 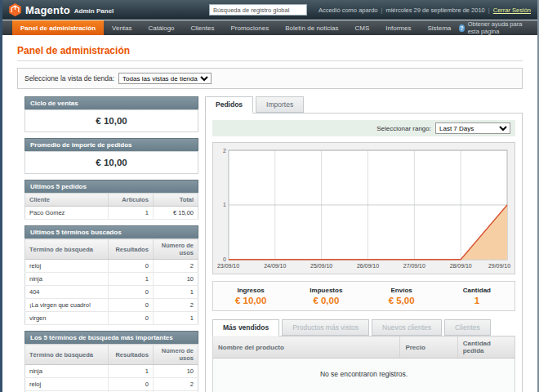 What do you see at coordinates (203, 28) in the screenshot?
I see `nav-item-clientes: Clientes` at bounding box center [203, 28].